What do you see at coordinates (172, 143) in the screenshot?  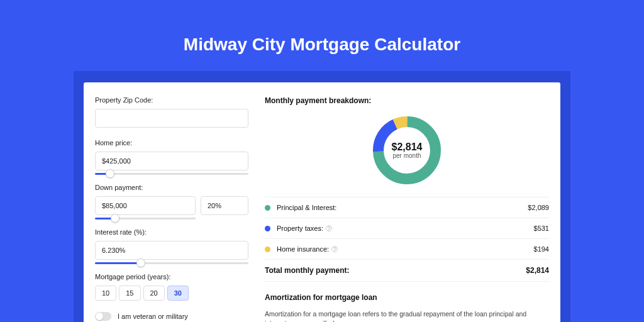 I see `home-price-label: Home price:` at bounding box center [172, 143].